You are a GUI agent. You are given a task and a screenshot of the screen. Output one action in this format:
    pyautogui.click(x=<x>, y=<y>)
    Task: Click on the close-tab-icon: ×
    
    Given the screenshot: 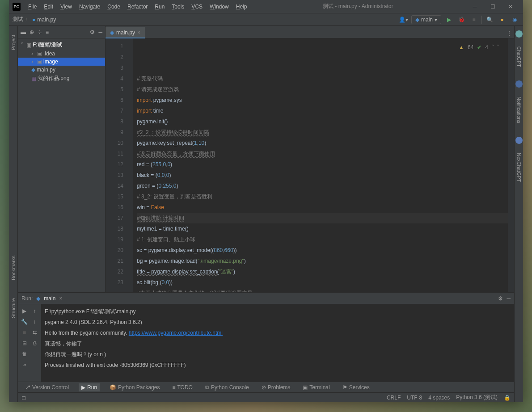 What is the action you would take?
    pyautogui.click(x=139, y=33)
    